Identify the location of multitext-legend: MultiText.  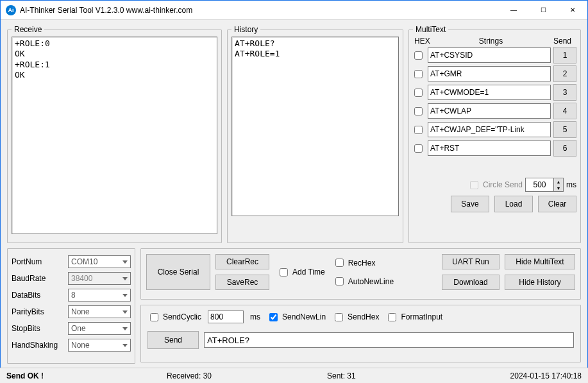
(431, 30).